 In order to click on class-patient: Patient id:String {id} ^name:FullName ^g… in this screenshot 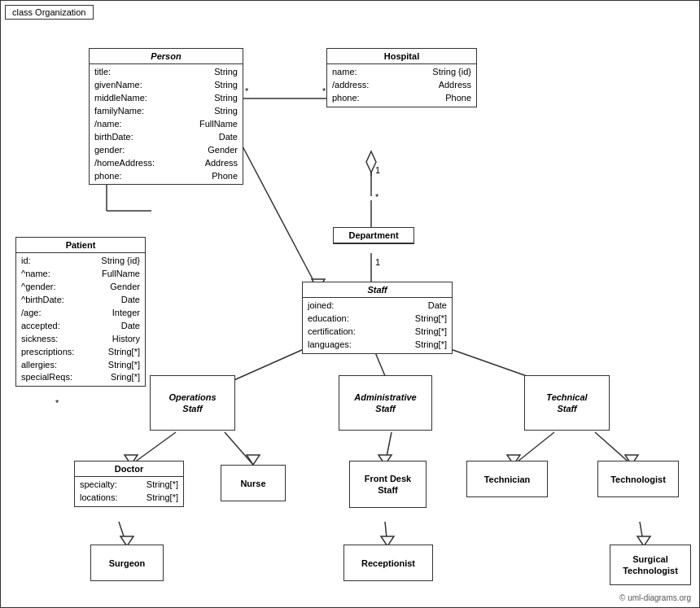, I will do `click(81, 312)`.